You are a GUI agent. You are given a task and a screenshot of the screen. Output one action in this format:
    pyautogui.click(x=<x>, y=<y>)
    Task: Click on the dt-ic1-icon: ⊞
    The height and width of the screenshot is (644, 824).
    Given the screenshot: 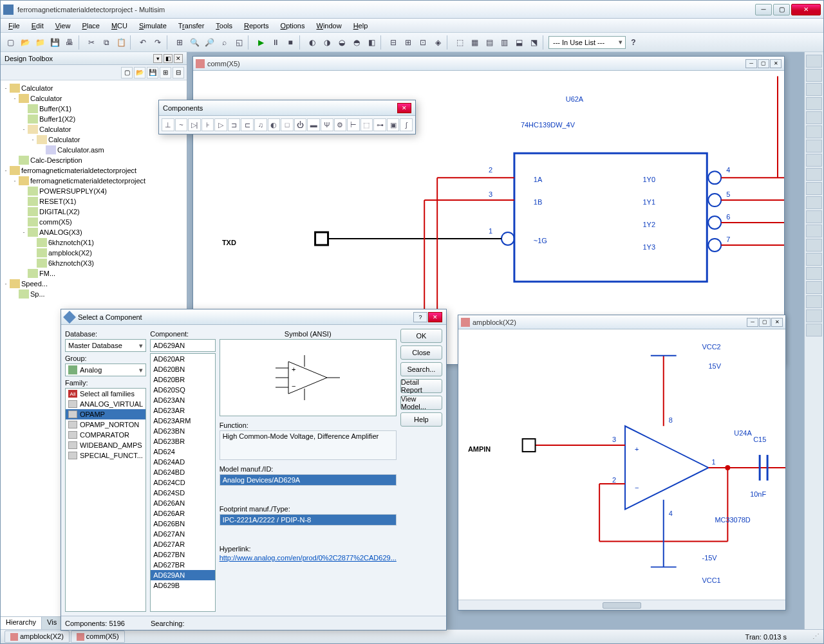 What is the action you would take?
    pyautogui.click(x=165, y=73)
    